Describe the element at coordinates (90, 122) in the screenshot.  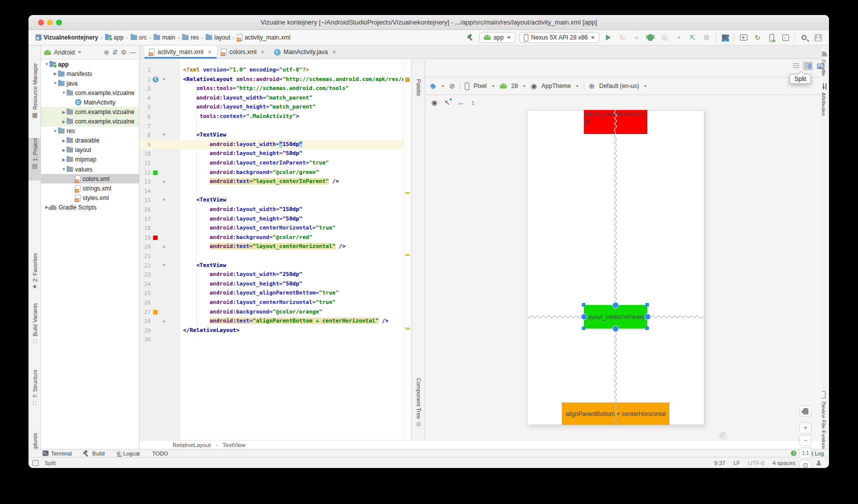
I see `tree-item-com-example-vizualne: ▶com.example.vizualne` at that location.